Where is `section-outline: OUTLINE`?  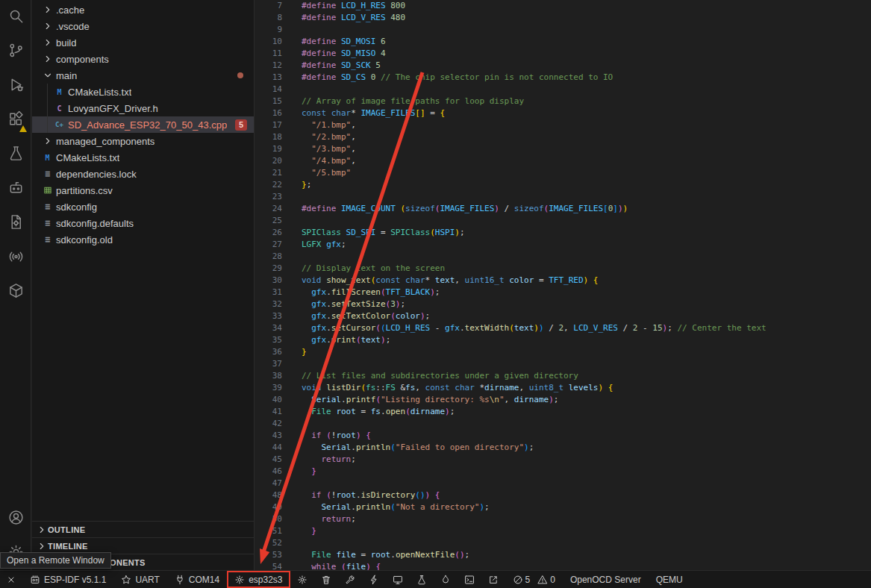 section-outline: OUTLINE is located at coordinates (143, 529).